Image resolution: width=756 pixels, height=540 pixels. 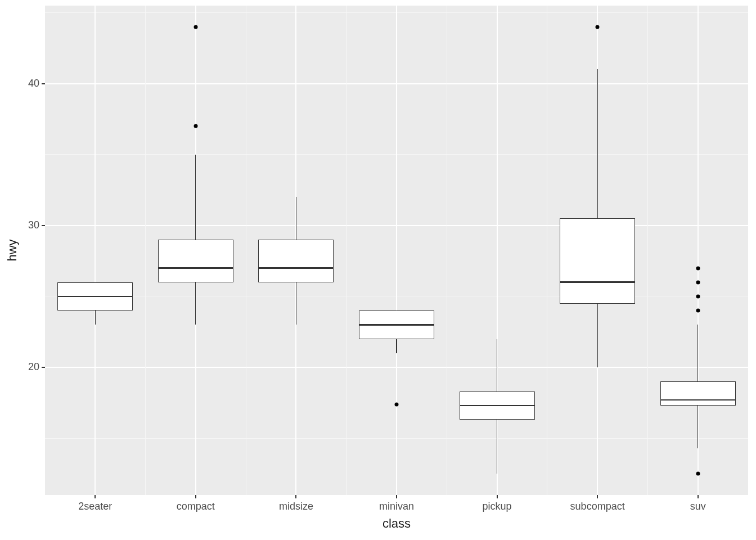 I want to click on x-tick-label: pickup, so click(x=497, y=506).